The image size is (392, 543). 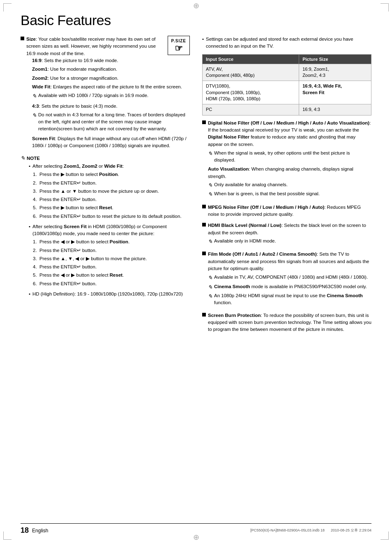 I want to click on size-wide-fit: Wide Fit: Enlarges the aspect ratio of t…, so click(x=111, y=87).